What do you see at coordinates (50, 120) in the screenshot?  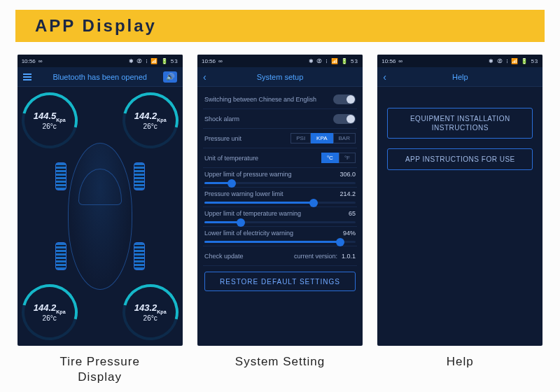 I see `gauge-front-left: 144.5Kpa 26°c` at bounding box center [50, 120].